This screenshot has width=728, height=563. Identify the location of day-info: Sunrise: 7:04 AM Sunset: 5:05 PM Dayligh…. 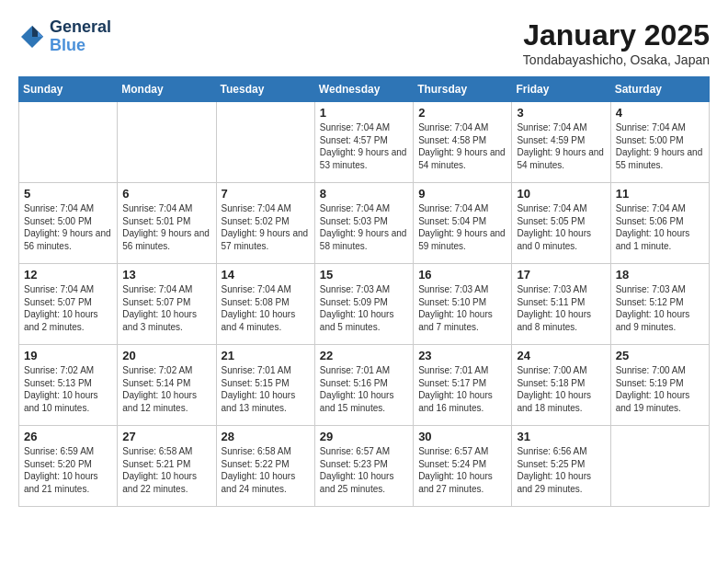
(561, 227).